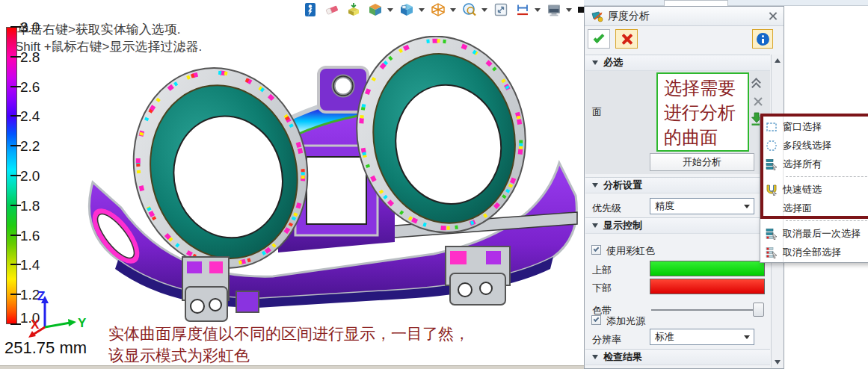 The image size is (868, 369). Describe the element at coordinates (390, 10) in the screenshot. I see `shaded-view-dropdown-arrow` at that location.